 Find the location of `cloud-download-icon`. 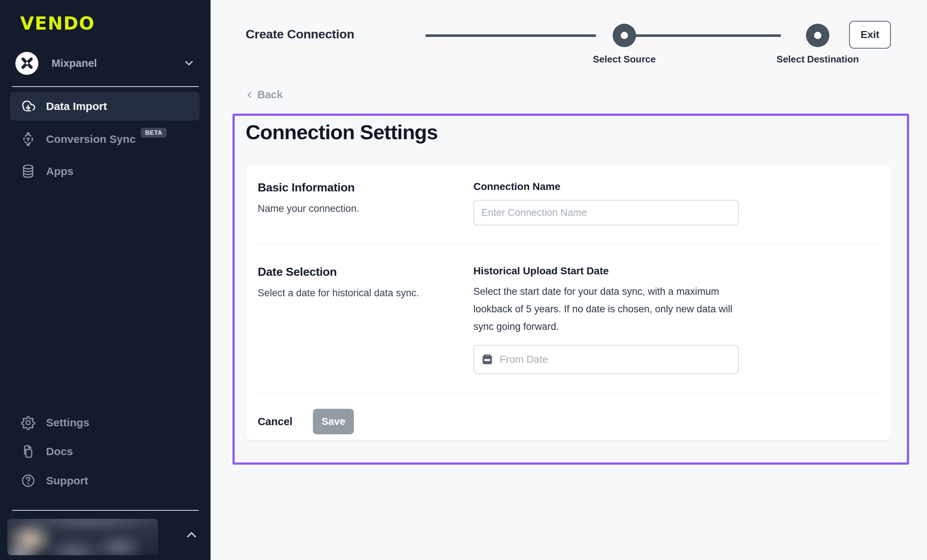

cloud-download-icon is located at coordinates (28, 106).